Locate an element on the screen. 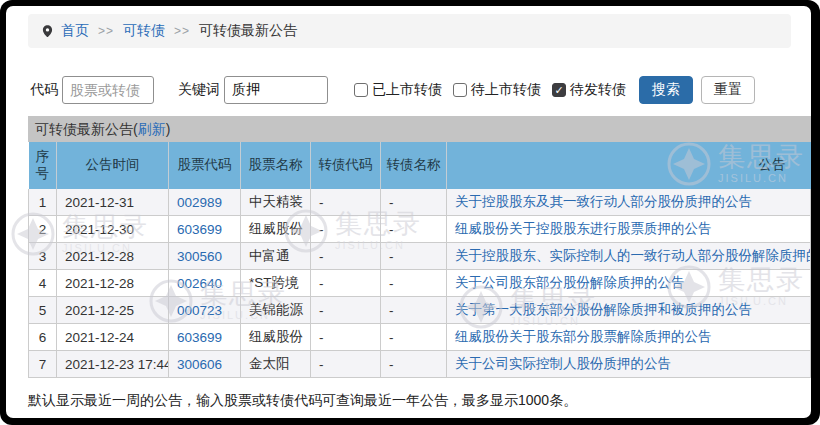 Image resolution: width=820 pixels, height=425 pixels. checkbox-pending-bonds: 待发转债 is located at coordinates (589, 90).